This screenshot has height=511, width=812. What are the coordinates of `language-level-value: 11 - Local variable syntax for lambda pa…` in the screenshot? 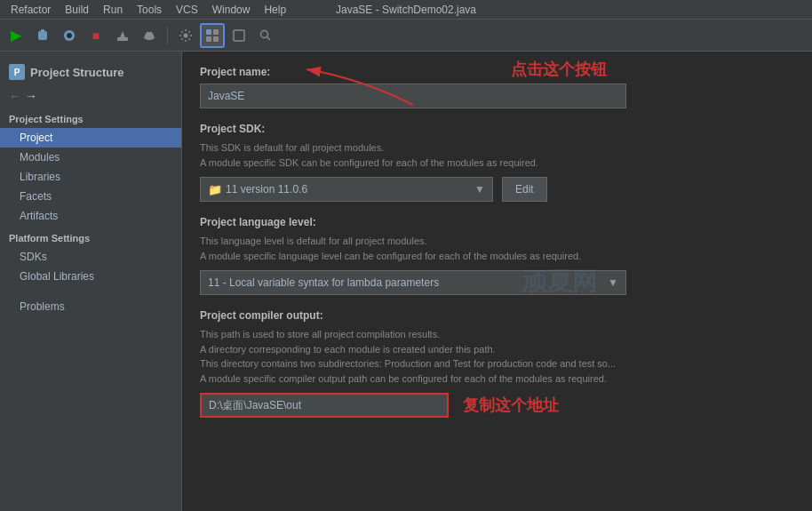 It's located at (323, 283).